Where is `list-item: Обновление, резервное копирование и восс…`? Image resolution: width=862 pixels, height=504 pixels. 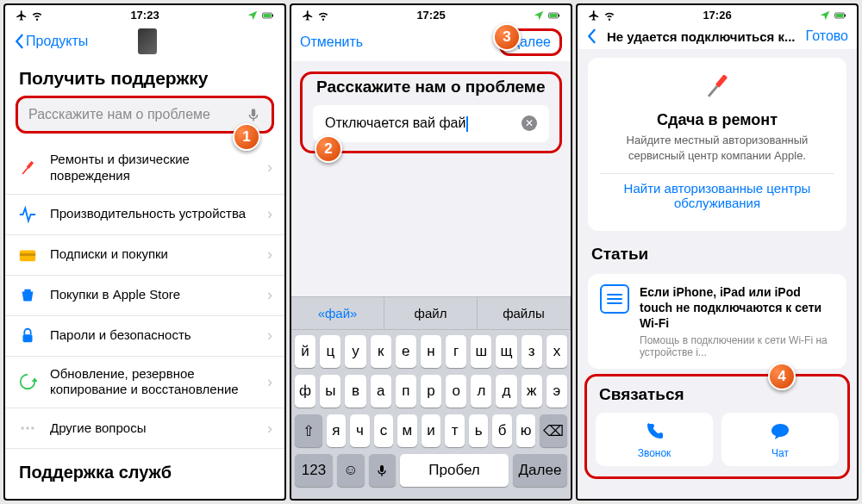 list-item: Обновление, резервное копирование и восс… is located at coordinates (145, 383).